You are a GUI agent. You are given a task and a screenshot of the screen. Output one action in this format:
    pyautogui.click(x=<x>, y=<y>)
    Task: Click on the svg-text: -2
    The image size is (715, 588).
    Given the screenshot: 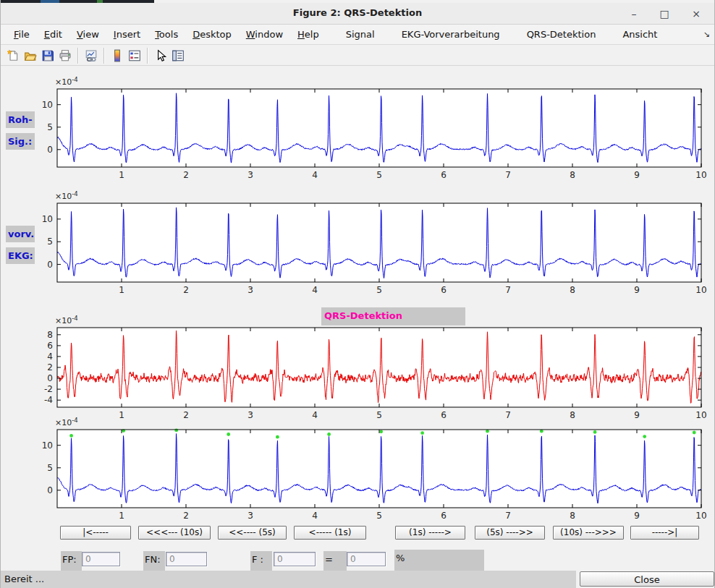 What is the action you would take?
    pyautogui.click(x=48, y=389)
    